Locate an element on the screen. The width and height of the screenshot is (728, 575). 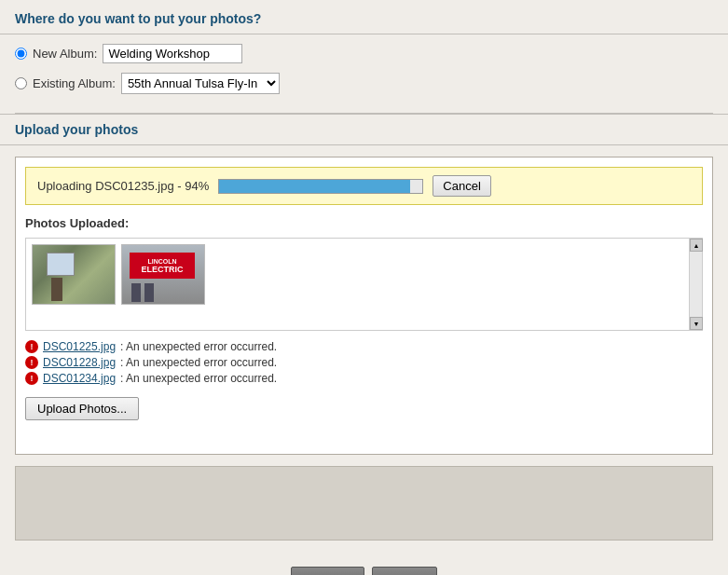
progress-bar-container is located at coordinates (321, 186).